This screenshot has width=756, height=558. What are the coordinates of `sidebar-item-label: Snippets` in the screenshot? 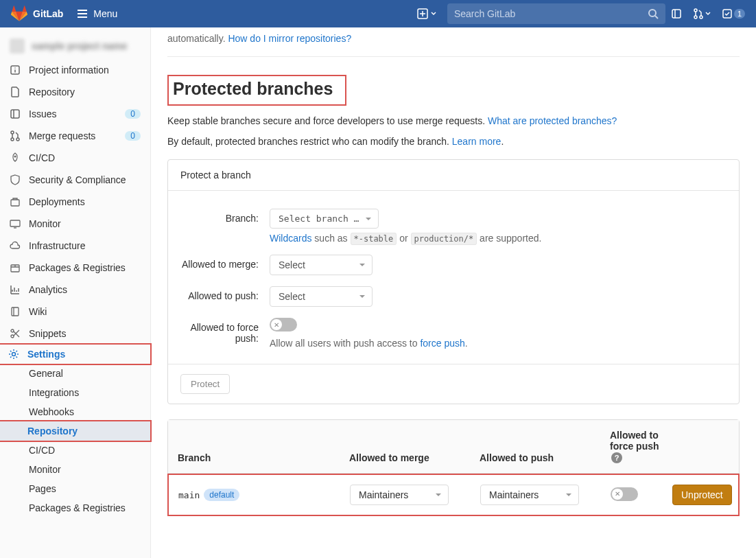 It's located at (47, 334).